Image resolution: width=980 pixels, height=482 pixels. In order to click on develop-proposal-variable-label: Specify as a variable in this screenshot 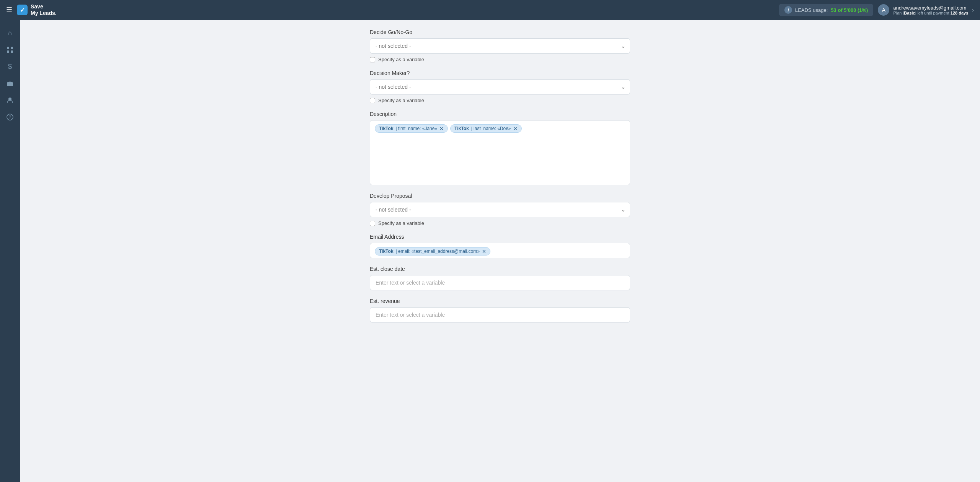, I will do `click(401, 223)`.